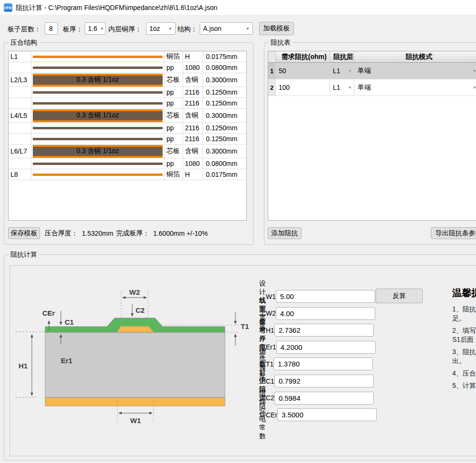 This screenshot has width=476, height=463. What do you see at coordinates (272, 87) in the screenshot?
I see `row-number-cell: 2` at bounding box center [272, 87].